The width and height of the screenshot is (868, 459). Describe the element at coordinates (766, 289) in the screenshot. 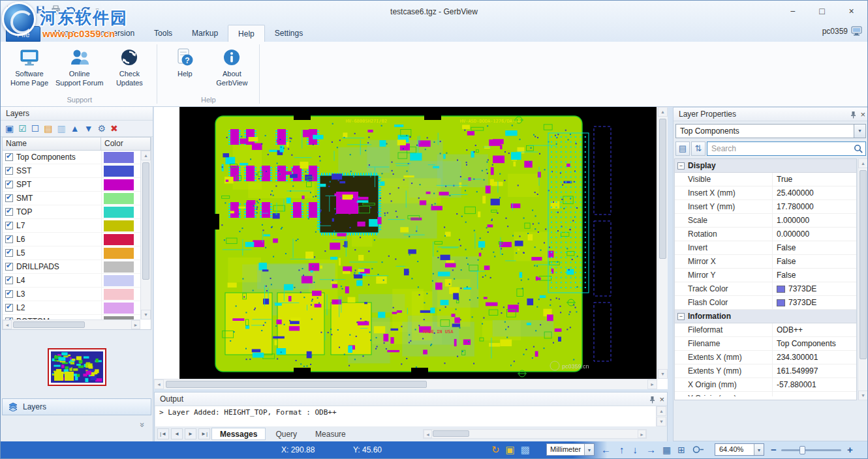

I see `property-row: Track Color7373DE` at that location.